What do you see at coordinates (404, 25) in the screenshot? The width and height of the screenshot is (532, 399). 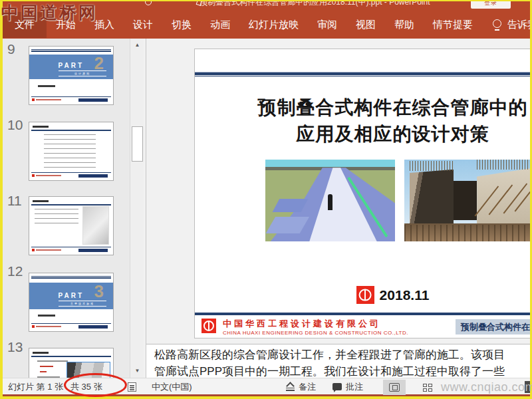 I see `tab-help: 帮助` at bounding box center [404, 25].